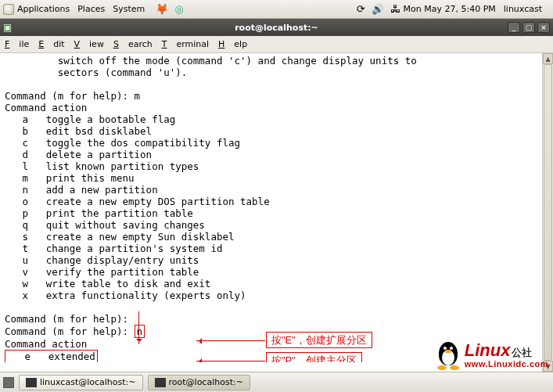 Image resolution: width=553 pixels, height=392 pixels. What do you see at coordinates (277, 382) in the screenshot?
I see `gnome-bottom-panel: linuxcast@localhost:~ root@localhost:~` at bounding box center [277, 382].